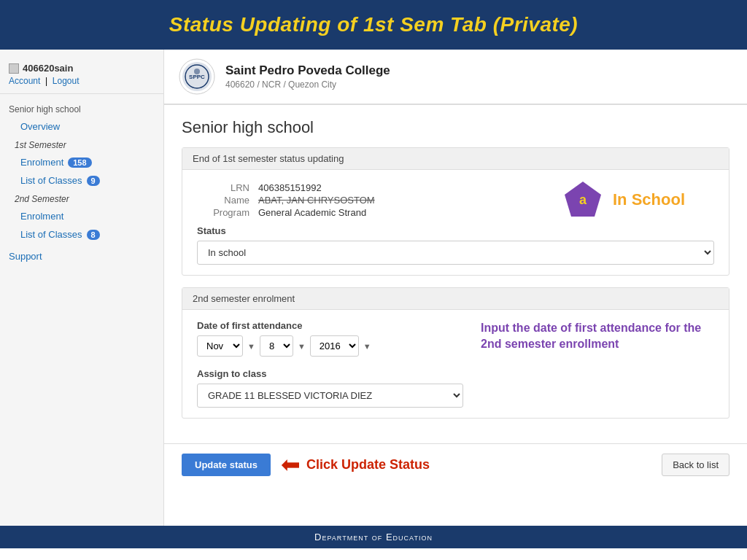  I want to click on list-classes-2nd-badge: 8, so click(93, 235).